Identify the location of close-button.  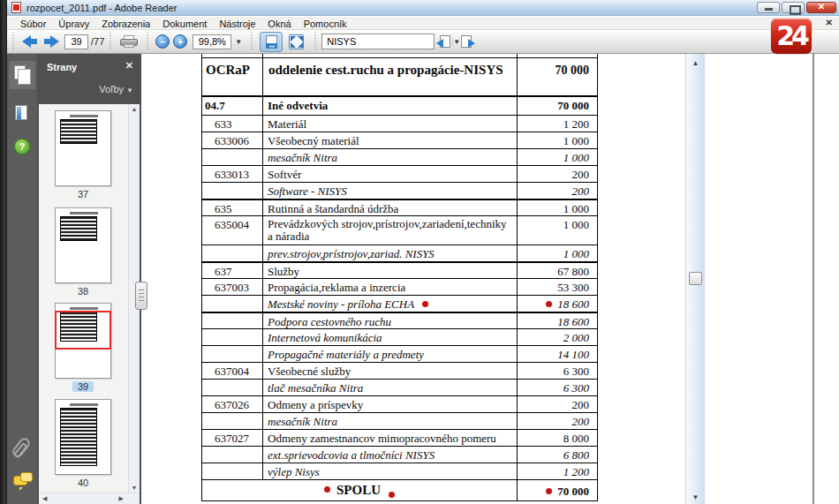
(821, 7).